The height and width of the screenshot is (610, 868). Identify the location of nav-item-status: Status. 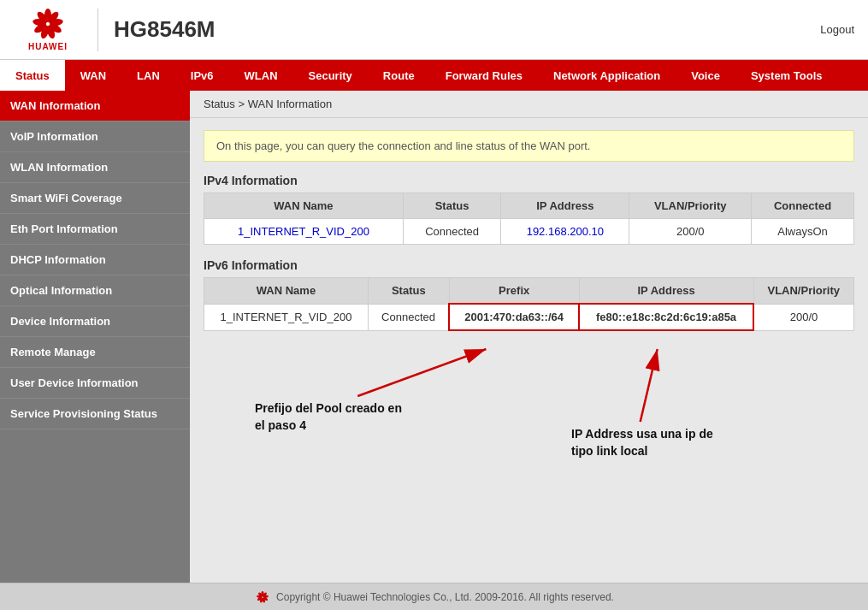
(32, 75).